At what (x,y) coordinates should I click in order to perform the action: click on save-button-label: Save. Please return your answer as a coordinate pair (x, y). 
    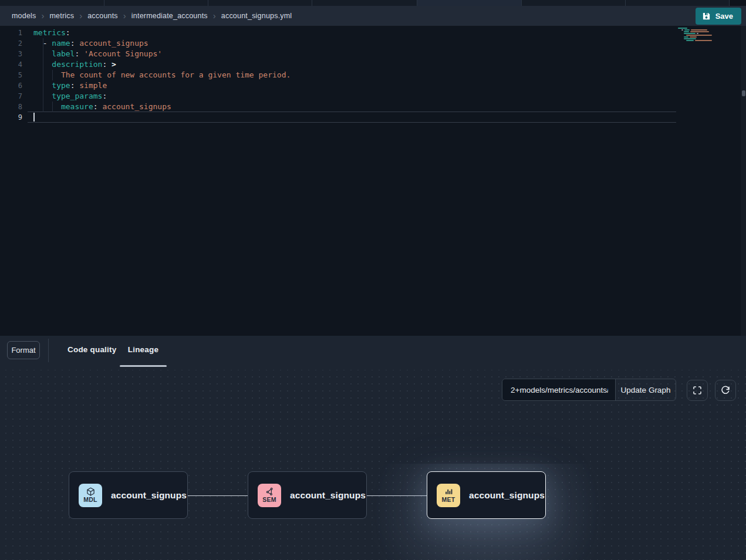
    Looking at the image, I should click on (724, 16).